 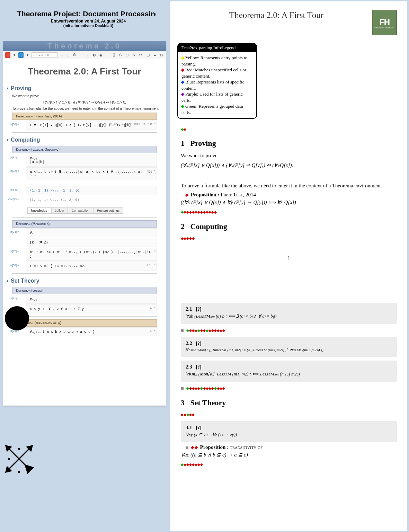 I want to click on link-icon: ⚯, so click(x=140, y=55).